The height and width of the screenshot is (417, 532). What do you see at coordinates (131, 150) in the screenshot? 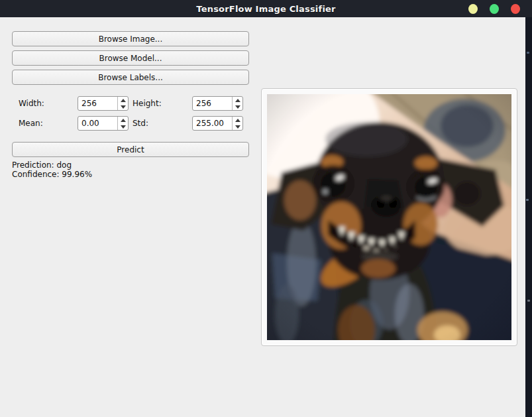
I see `predict-button: Predict` at bounding box center [131, 150].